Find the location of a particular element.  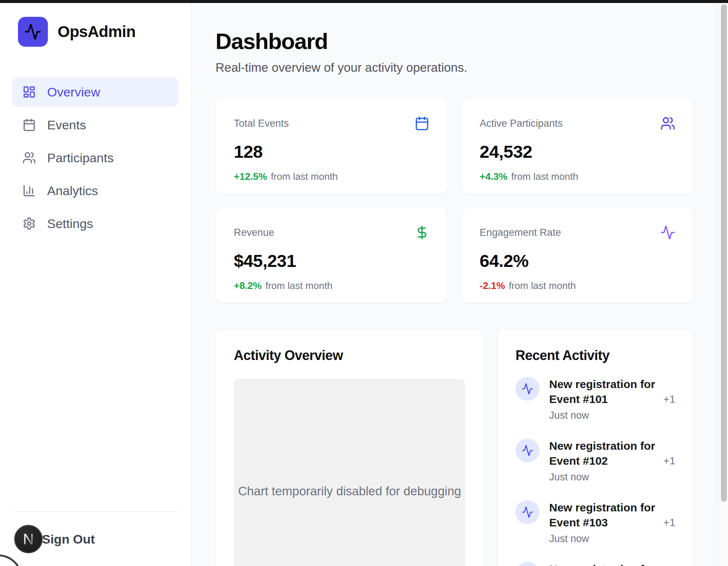

list-item: New registration for Event #103 Just now… is located at coordinates (596, 523).